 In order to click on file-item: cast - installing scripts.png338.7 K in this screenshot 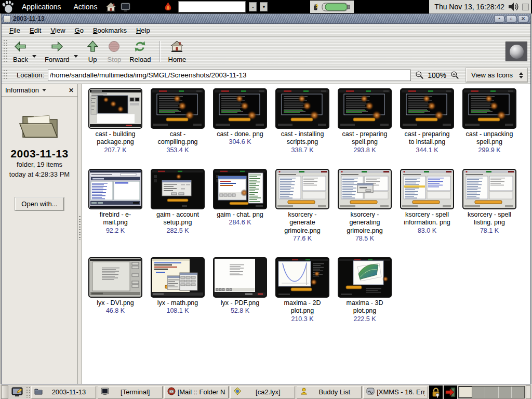, I will do `click(302, 121)`.